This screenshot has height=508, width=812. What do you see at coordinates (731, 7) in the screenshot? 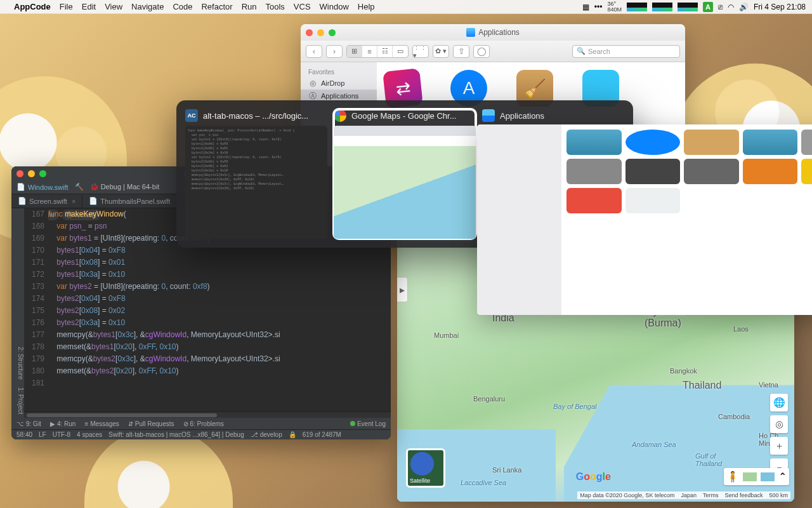
I see `wifi-icon: ◠` at bounding box center [731, 7].